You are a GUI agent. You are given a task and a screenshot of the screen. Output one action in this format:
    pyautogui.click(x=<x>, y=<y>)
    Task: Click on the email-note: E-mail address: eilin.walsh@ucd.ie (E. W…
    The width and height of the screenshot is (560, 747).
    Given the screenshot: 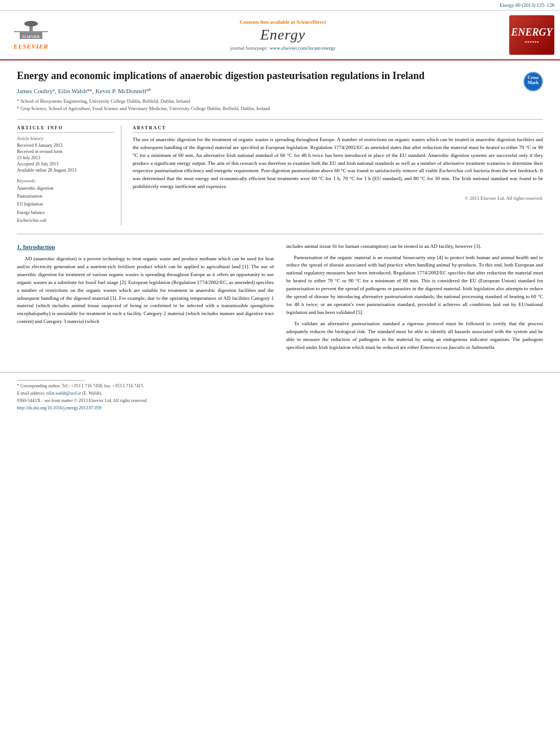 What is the action you would take?
    pyautogui.click(x=280, y=393)
    